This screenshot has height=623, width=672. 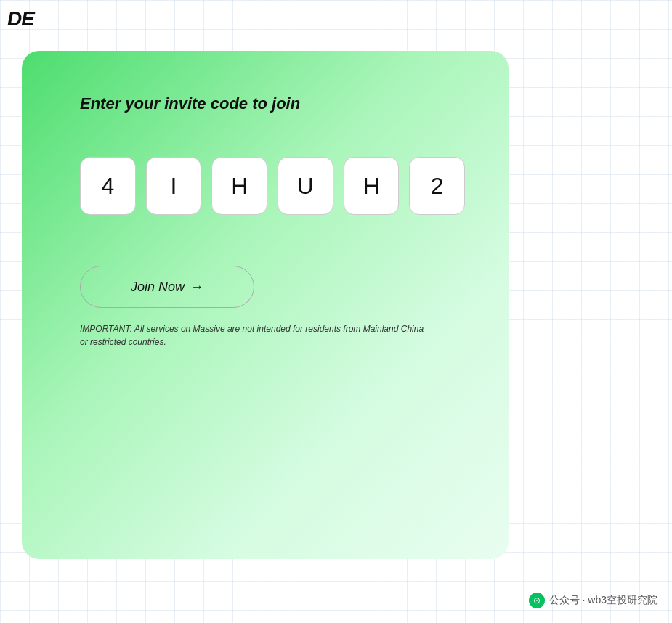 I want to click on page-title: DE, so click(x=20, y=19).